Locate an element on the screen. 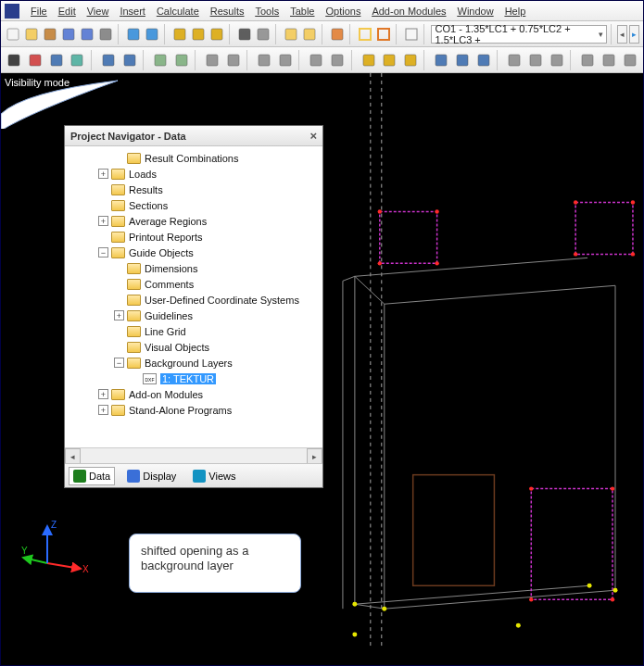 Image resolution: width=644 pixels, height=666 pixels. scroll-right-icon: ▸ is located at coordinates (315, 456).